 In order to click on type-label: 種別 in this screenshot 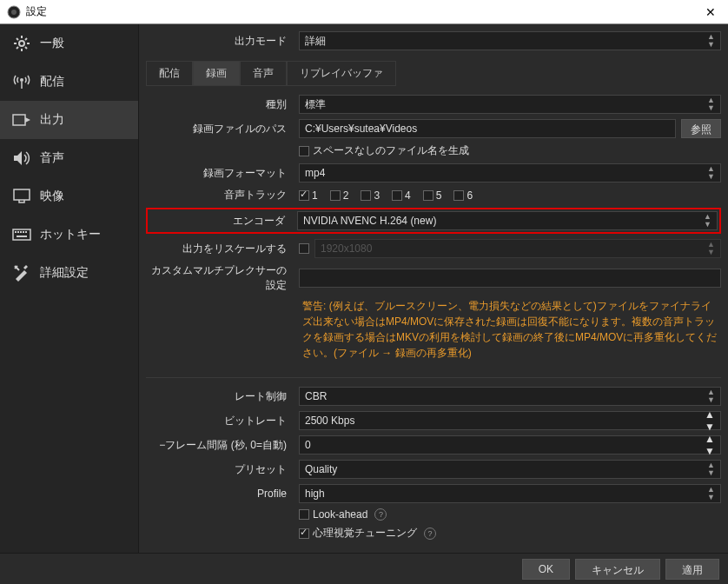, I will do `click(220, 104)`.